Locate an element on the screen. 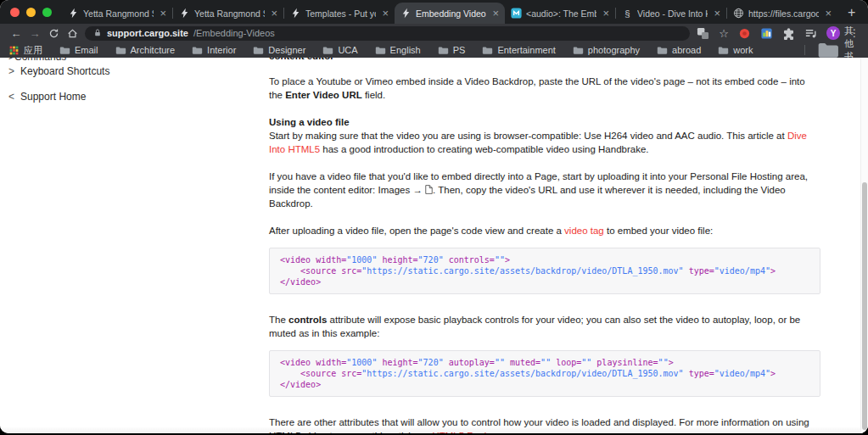  tab-strip: Yetta Rangmond Suraj×Yetta Rangmond Sura… is located at coordinates (450, 12).